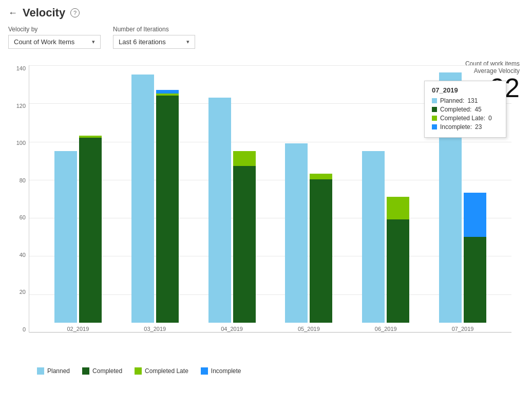 The height and width of the screenshot is (408, 532). Describe the element at coordinates (18, 255) in the screenshot. I see `y-axis-label: 40` at that location.